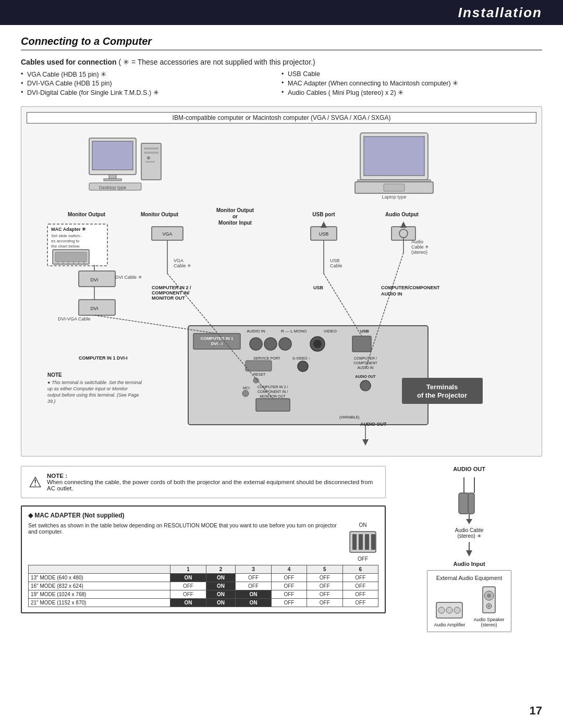 This screenshot has height=728, width=563. I want to click on cable-item: VGA Cable (HDB 15 pin) ✳, so click(151, 74).